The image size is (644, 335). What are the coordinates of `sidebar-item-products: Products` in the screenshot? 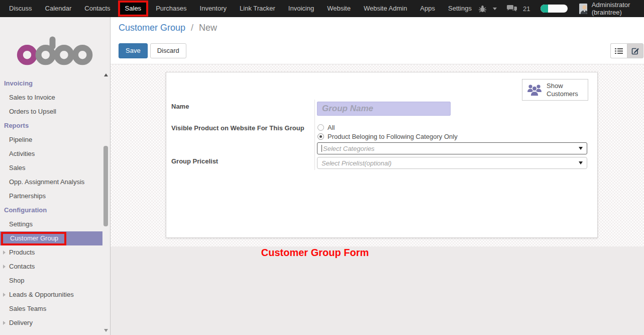 It's located at (55, 253).